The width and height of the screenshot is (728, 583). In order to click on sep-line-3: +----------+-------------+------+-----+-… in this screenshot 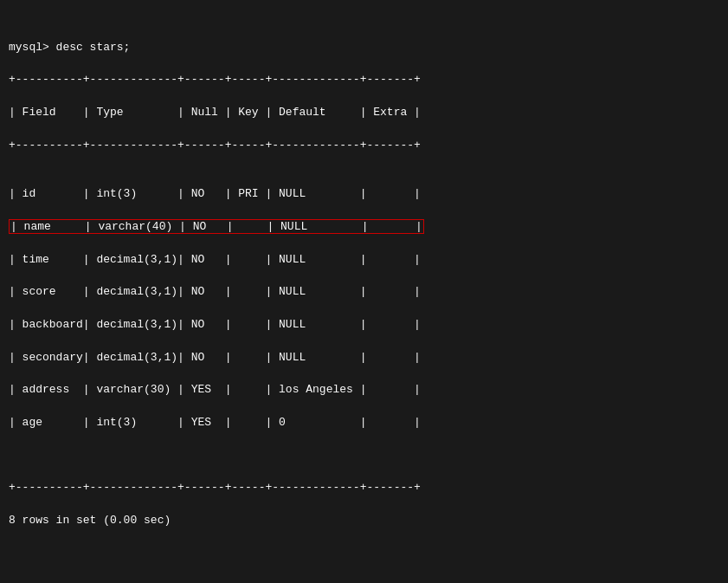, I will do `click(364, 489)`.